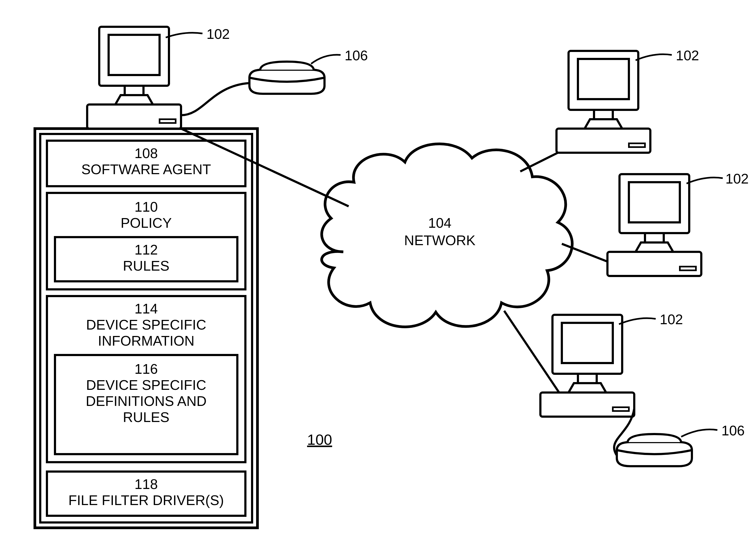 The width and height of the screenshot is (756, 538). What do you see at coordinates (678, 223) in the screenshot?
I see `computer-mid-right: 102` at bounding box center [678, 223].